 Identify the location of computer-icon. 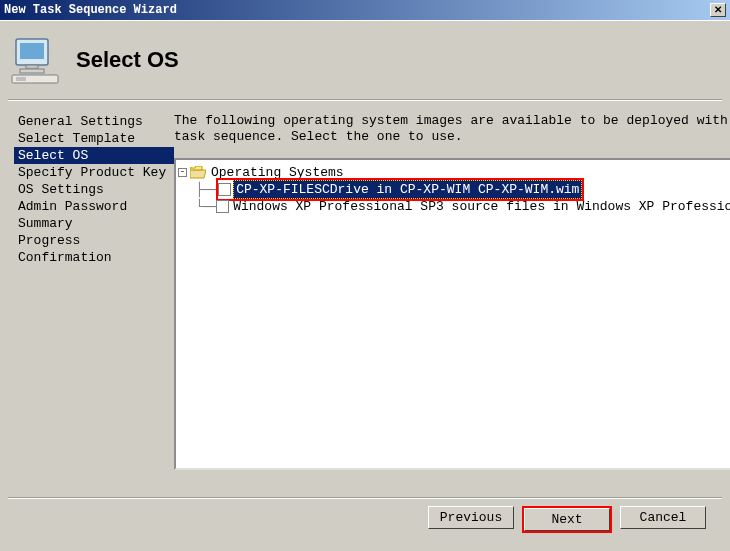
(36, 60).